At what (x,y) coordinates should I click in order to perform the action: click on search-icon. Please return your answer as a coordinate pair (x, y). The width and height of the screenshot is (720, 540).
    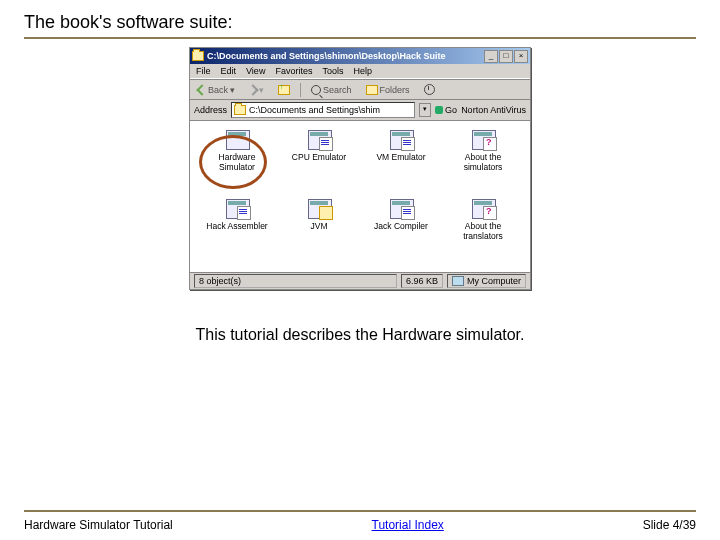
    Looking at the image, I should click on (316, 90).